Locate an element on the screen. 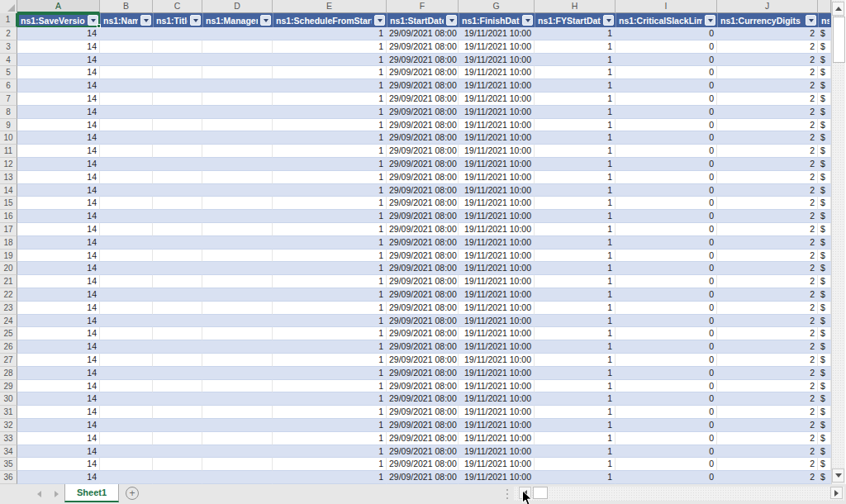 The height and width of the screenshot is (504, 846). cell-A25: 14 is located at coordinates (59, 334).